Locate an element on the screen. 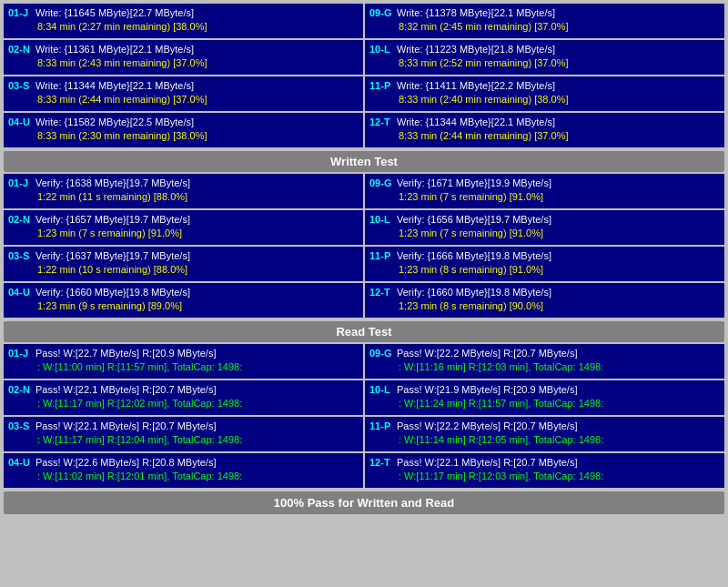  device-v09g-label: 09-G is located at coordinates (383, 184).